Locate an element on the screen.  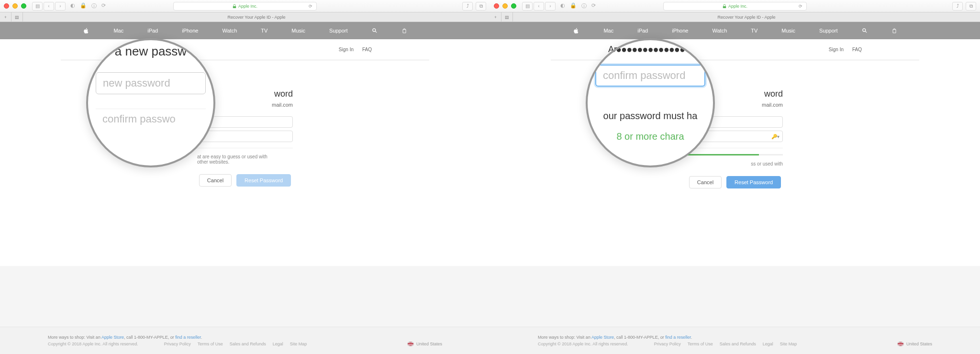
magnified-hint-2: 8 or more chara is located at coordinates (650, 137).